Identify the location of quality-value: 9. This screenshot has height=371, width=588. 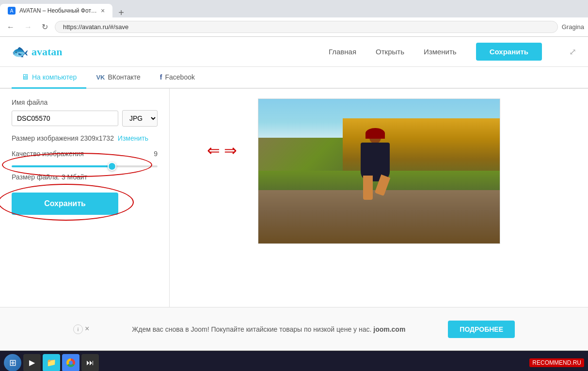
(156, 154).